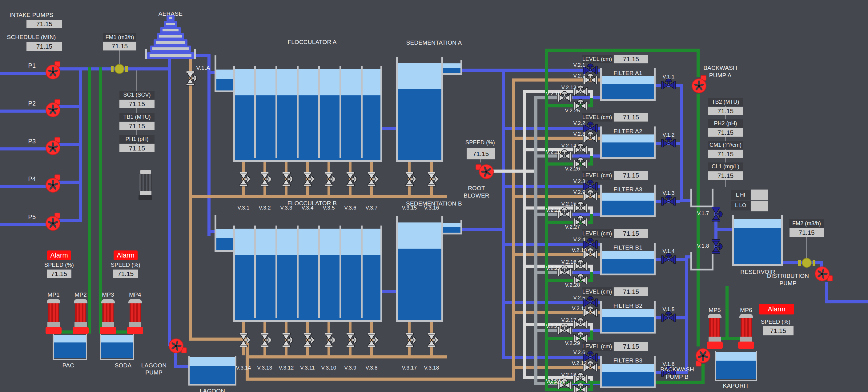  What do you see at coordinates (746, 345) in the screenshot?
I see `dosing-pump-mp6-base` at bounding box center [746, 345].